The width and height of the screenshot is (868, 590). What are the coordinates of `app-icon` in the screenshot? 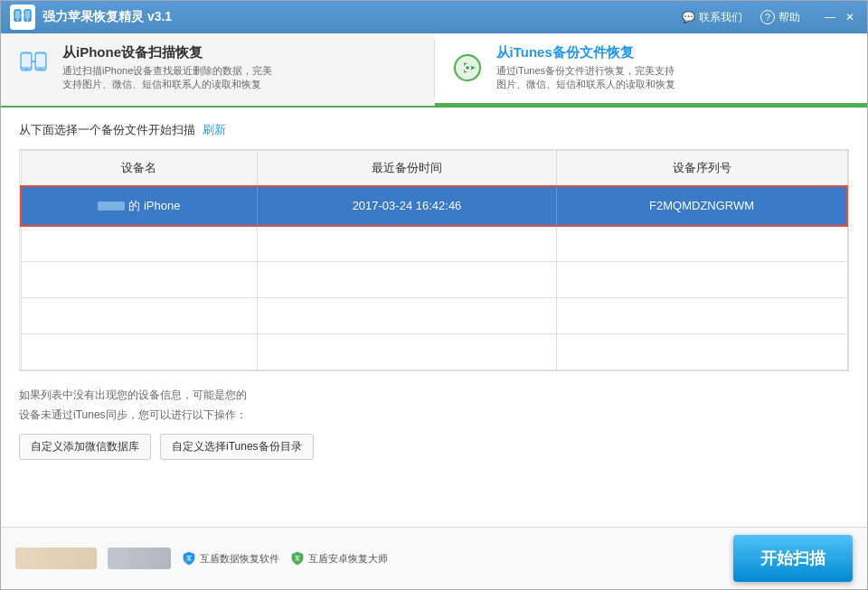 It's located at (23, 17).